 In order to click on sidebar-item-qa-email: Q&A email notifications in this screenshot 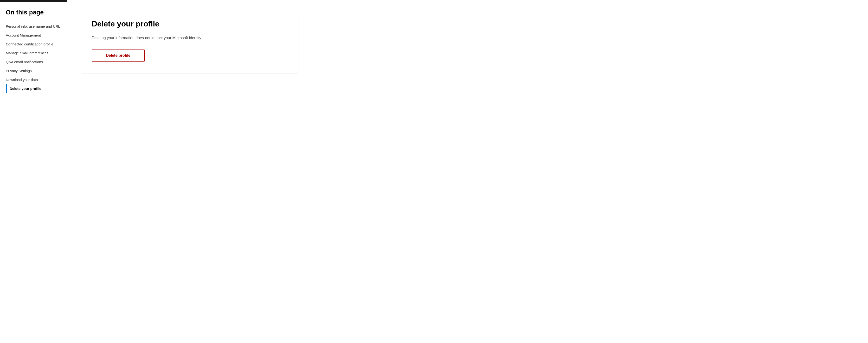, I will do `click(36, 62)`.